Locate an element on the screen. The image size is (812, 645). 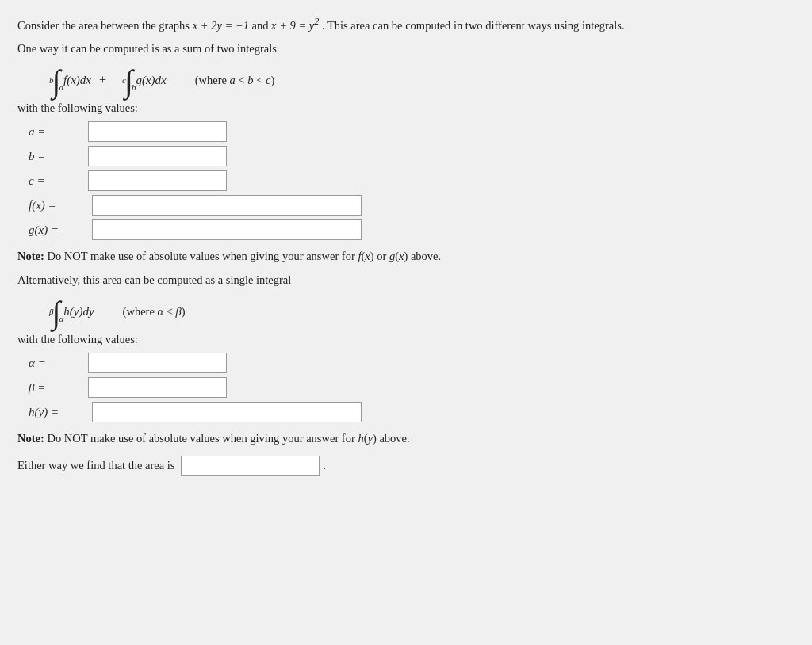
equation-1: x + 2y = −1 is located at coordinates (220, 25).